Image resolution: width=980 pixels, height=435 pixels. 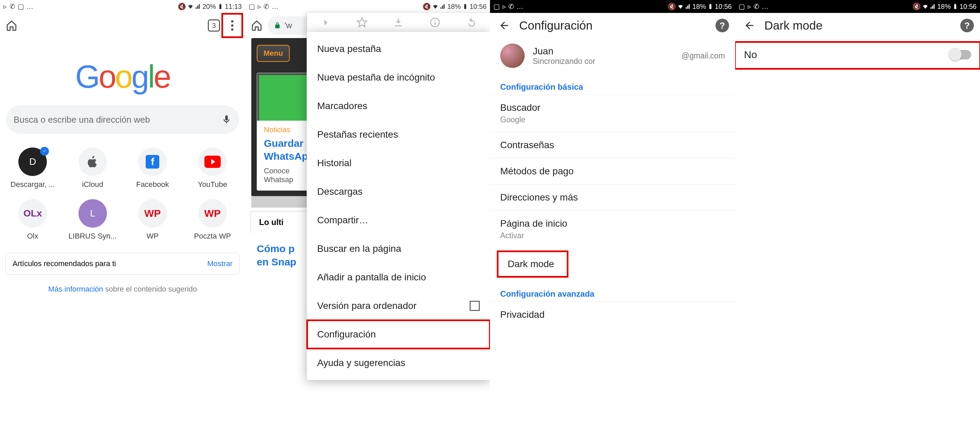 What do you see at coordinates (435, 22) in the screenshot?
I see `info-icon` at bounding box center [435, 22].